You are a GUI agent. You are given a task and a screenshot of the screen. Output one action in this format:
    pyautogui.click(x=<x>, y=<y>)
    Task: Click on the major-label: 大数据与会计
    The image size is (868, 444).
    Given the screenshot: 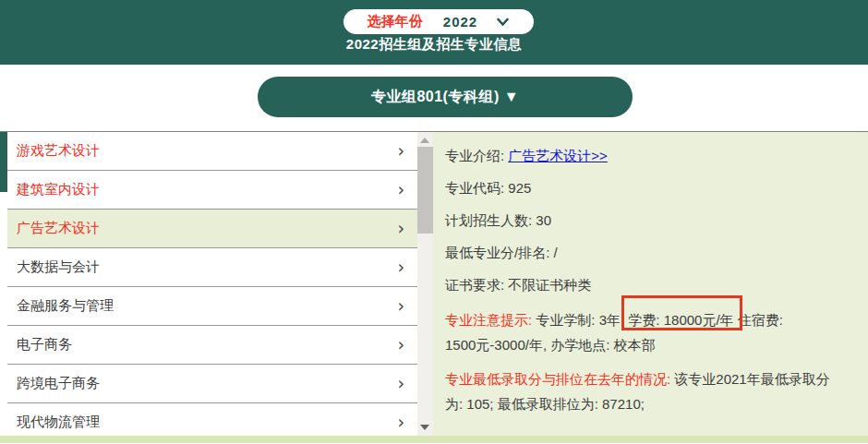 What is the action you would take?
    pyautogui.click(x=58, y=268)
    